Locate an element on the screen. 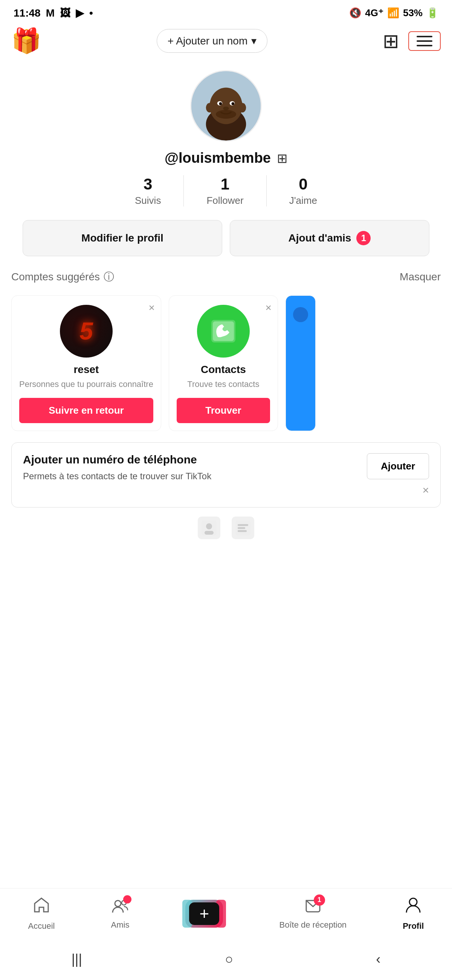 The width and height of the screenshot is (452, 980). edit-profile-button: Modifier le profil is located at coordinates (123, 238).